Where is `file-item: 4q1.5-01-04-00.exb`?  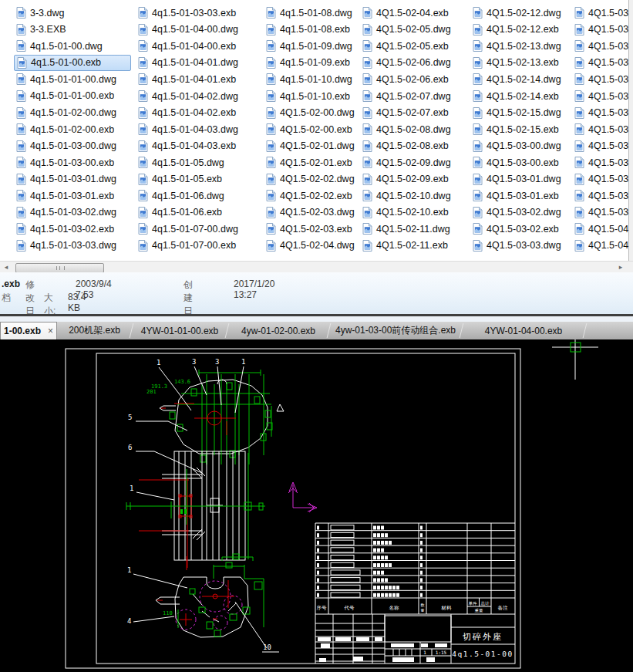
file-item: 4q1.5-01-04-00.exb is located at coordinates (197, 46).